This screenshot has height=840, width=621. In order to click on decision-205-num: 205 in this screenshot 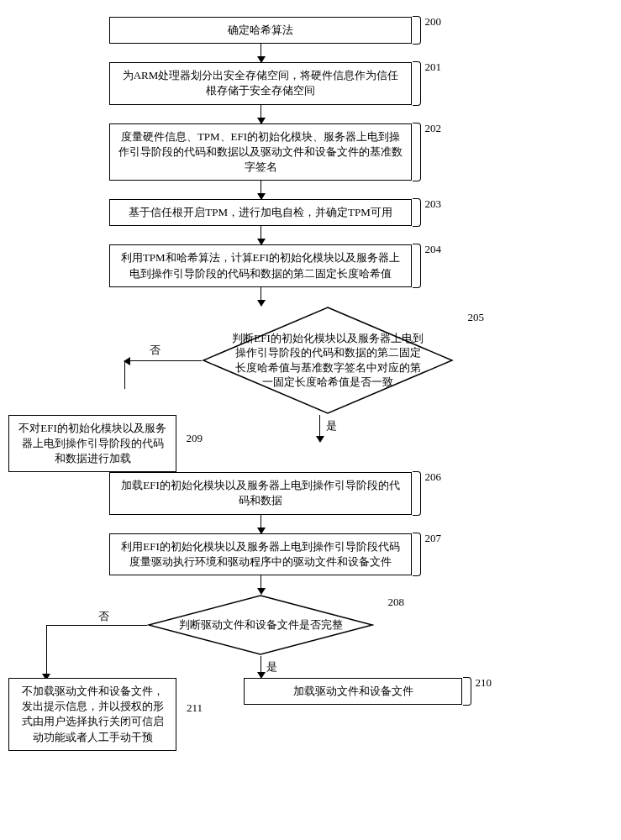, I will do `click(476, 318)`.